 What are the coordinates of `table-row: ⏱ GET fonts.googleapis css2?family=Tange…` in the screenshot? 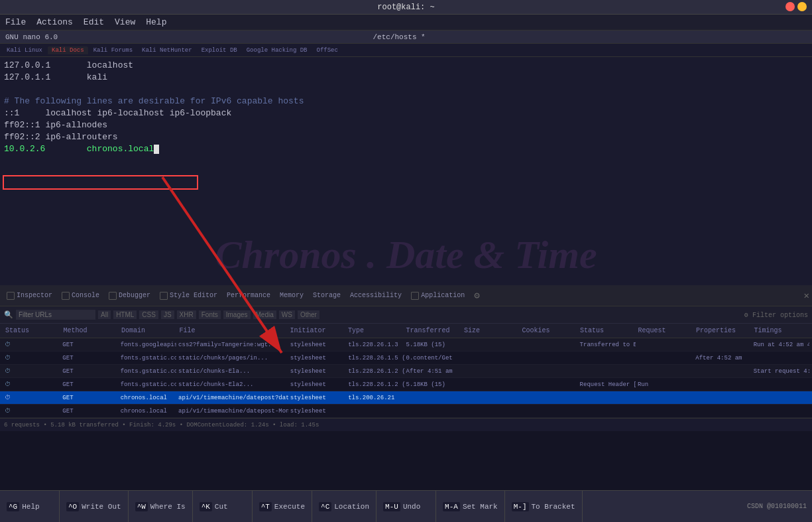 It's located at (406, 345).